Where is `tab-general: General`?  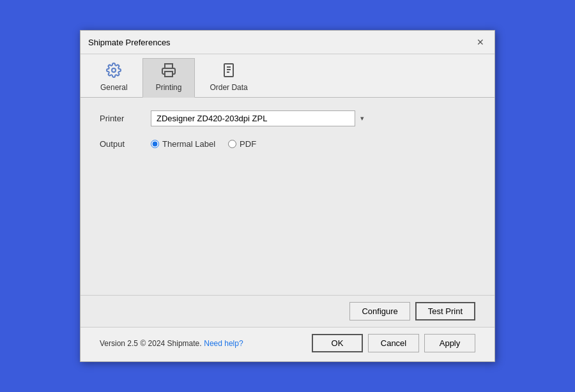 tab-general: General is located at coordinates (114, 78).